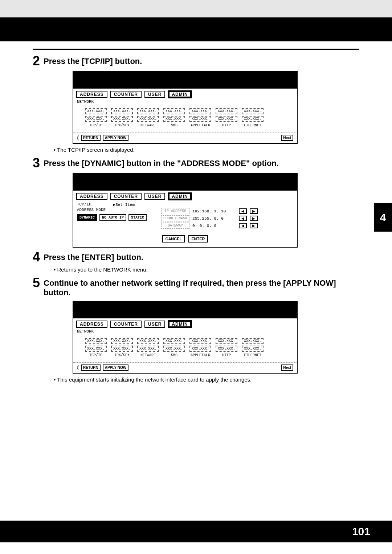  I want to click on step-number: 5, so click(36, 283).